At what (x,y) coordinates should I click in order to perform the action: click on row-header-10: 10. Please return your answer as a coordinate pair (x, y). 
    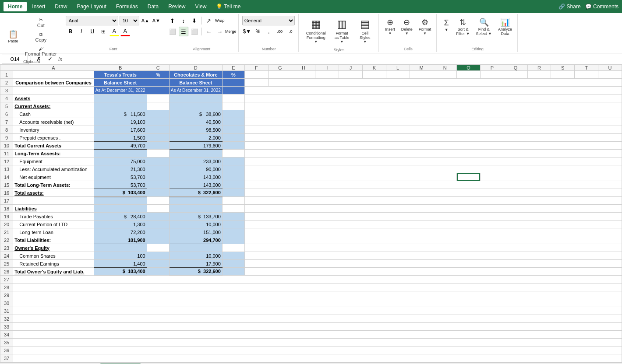
    Looking at the image, I should click on (7, 146).